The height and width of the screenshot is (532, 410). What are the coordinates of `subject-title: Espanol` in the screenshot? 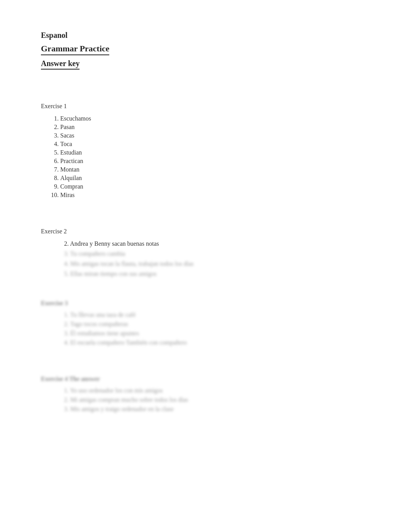 It's located at (205, 36).